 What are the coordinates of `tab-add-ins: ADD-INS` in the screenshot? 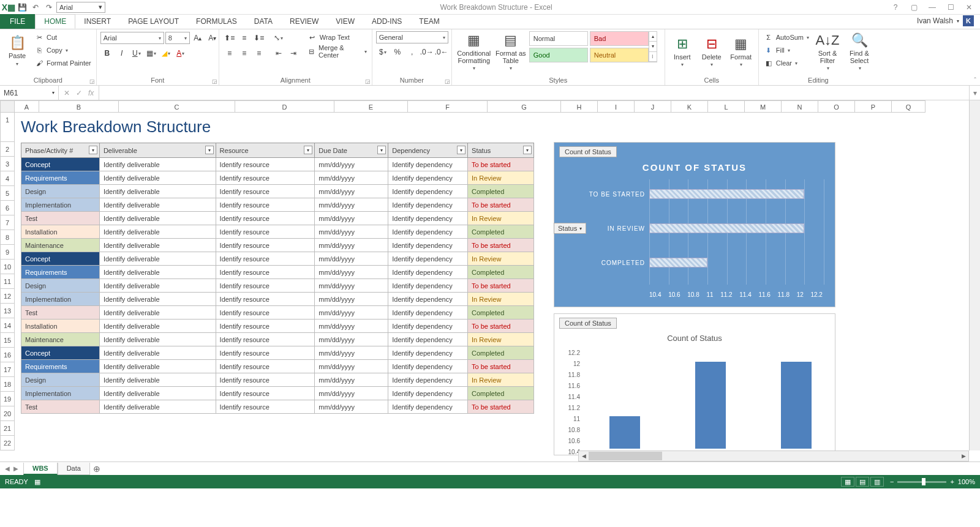 It's located at (387, 21).